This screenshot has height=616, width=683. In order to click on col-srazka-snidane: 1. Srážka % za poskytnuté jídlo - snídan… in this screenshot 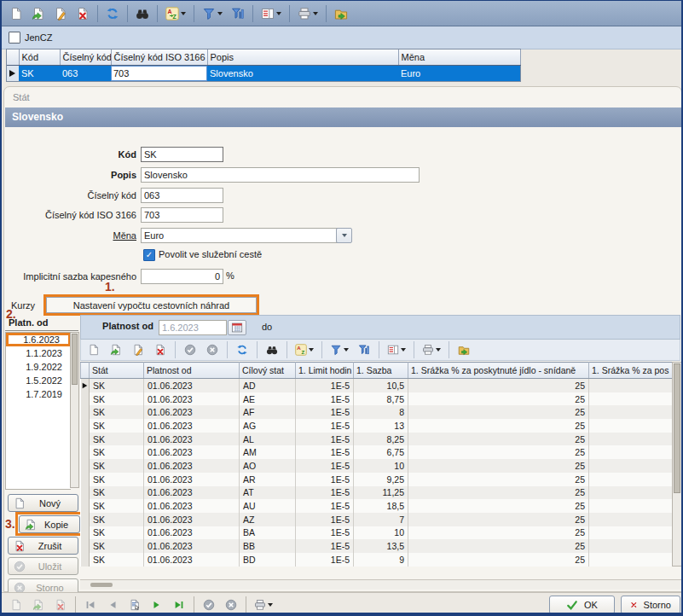, I will do `click(499, 370)`.